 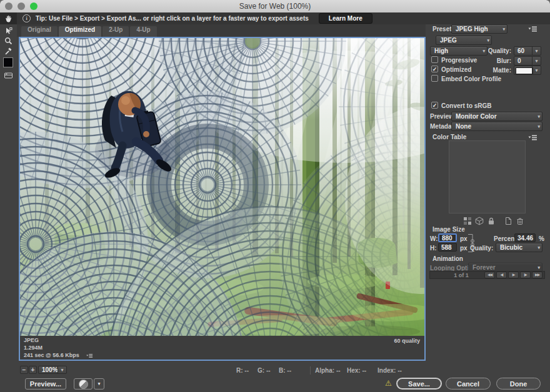 What do you see at coordinates (448, 258) in the screenshot?
I see `animation-title: Animation` at bounding box center [448, 258].